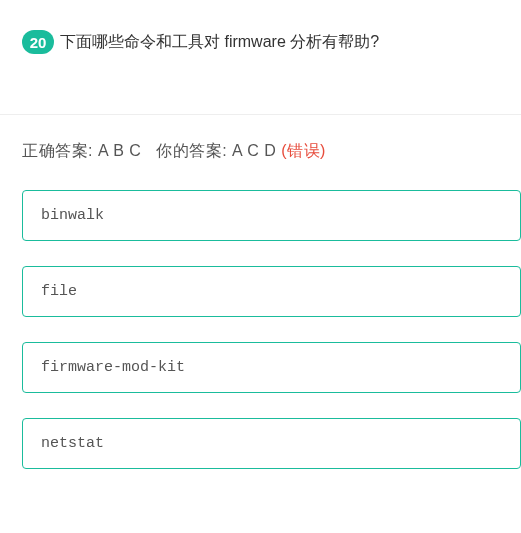 The width and height of the screenshot is (521, 533). I want to click on question-number-badge: 20, so click(38, 42).